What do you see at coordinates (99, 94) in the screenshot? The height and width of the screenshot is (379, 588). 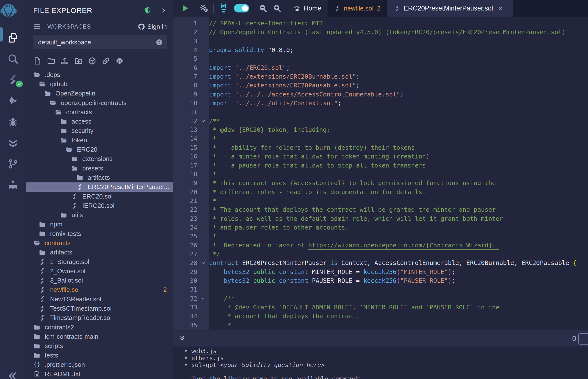 I see `tree-item-openzeppelin: OpenZeppelin` at bounding box center [99, 94].